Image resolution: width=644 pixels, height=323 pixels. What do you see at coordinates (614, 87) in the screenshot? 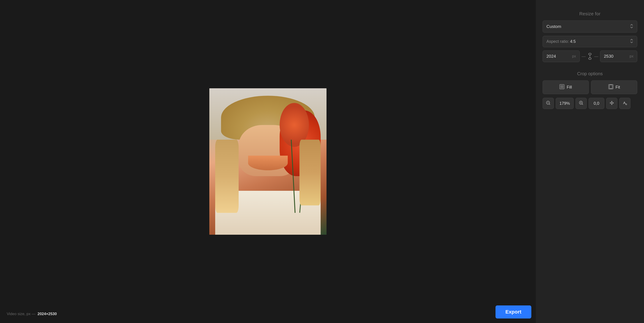
I see `fit-button: Fit` at bounding box center [614, 87].